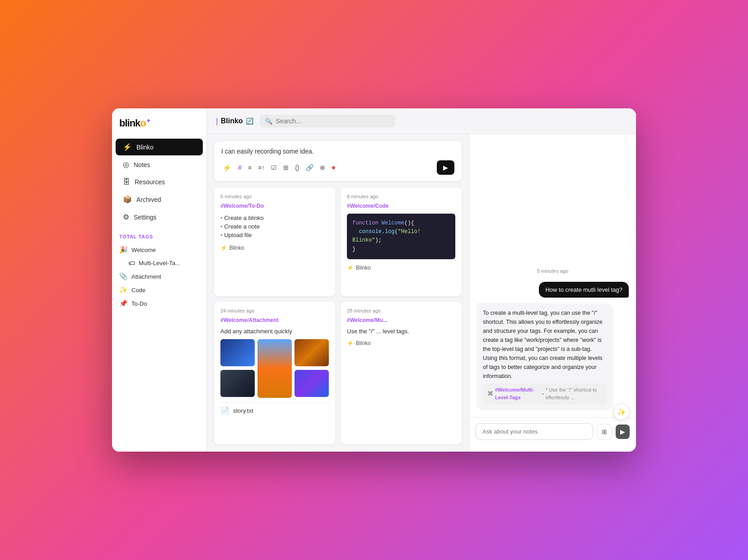 This screenshot has height=560, width=748. Describe the element at coordinates (338, 151) in the screenshot. I see `input-placeholder-text: I can easily recording some idea.` at that location.